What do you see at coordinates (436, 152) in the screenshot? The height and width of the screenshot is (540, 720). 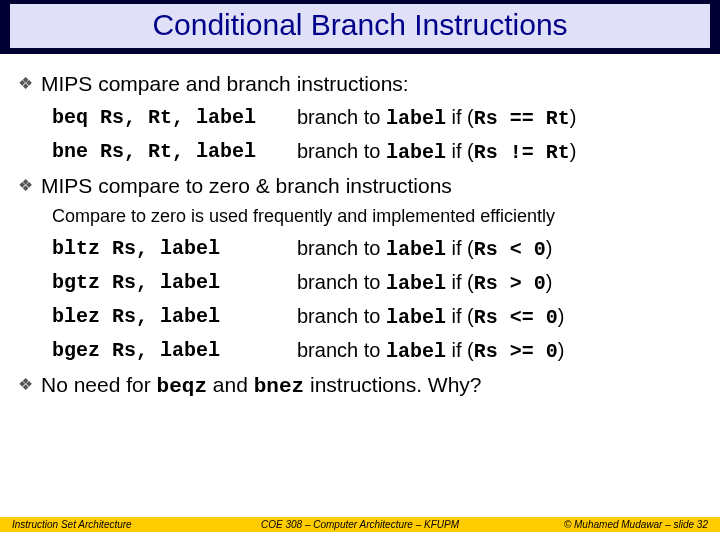 I see `instr-desc: branch to label if (Rs != Rt)` at bounding box center [436, 152].